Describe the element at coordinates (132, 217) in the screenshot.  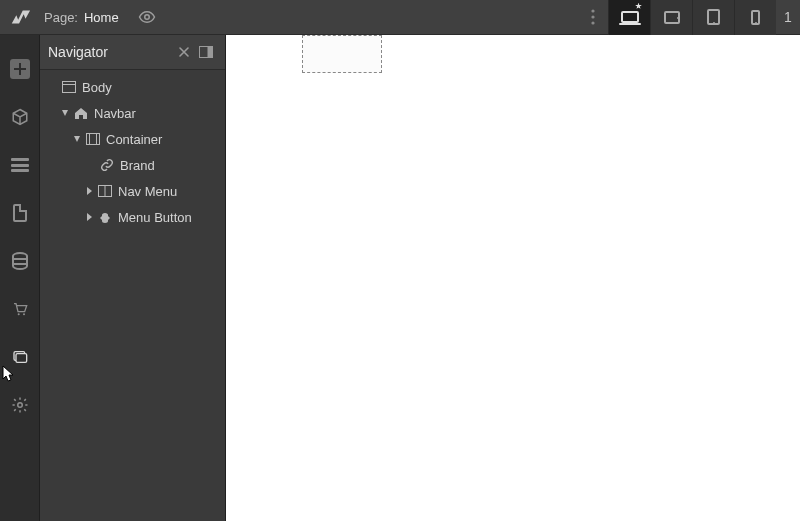
I see `tree-item-menu-button: Menu Button` at that location.